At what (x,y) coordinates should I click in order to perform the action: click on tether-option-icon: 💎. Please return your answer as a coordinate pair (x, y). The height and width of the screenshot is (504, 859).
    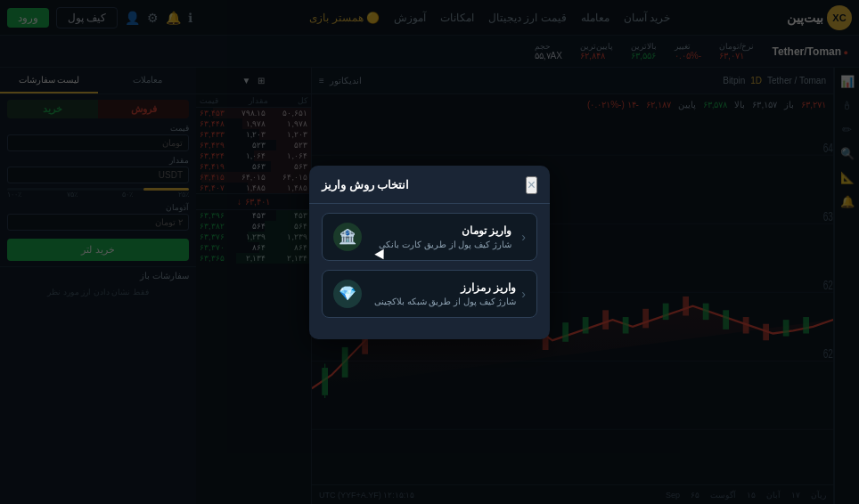
    Looking at the image, I should click on (348, 294).